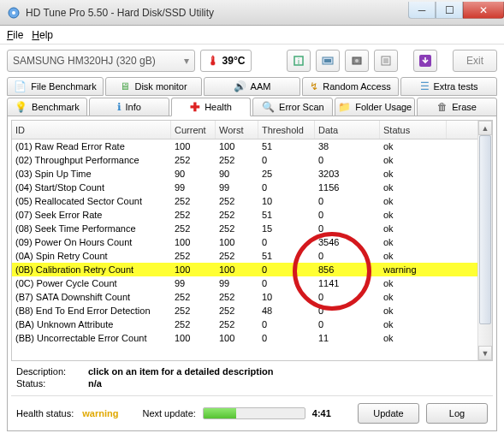 The height and width of the screenshot is (445, 504). Describe the element at coordinates (101, 61) in the screenshot. I see `drive-select: SAMSUNG HM320HJ (320 gB) ▾` at that location.